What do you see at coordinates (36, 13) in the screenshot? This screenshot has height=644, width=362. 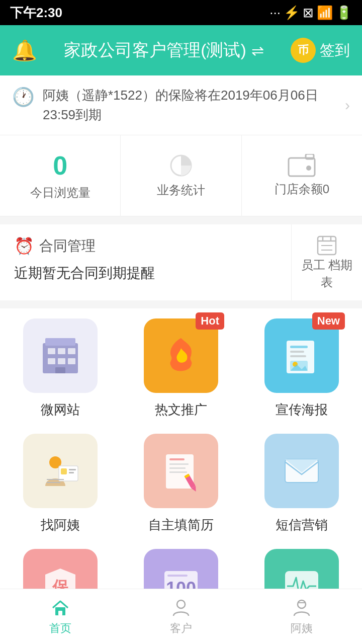 I see `status-time: 下午2:30` at bounding box center [36, 13].